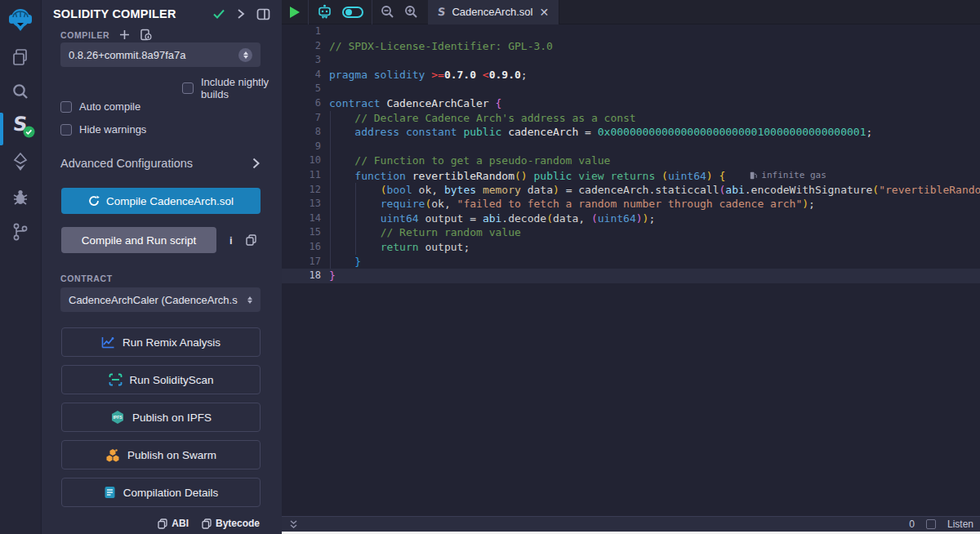  What do you see at coordinates (161, 380) in the screenshot?
I see `run-solidityscan-button: Run SolidityScan` at bounding box center [161, 380].